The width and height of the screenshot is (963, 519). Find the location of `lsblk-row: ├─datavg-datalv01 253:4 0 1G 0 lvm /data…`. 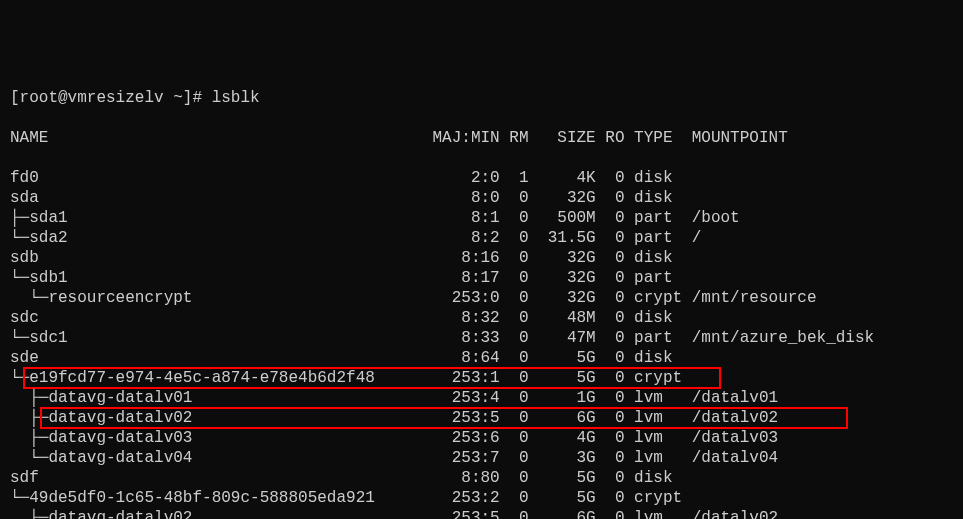

lsblk-row: ├─datavg-datalv01 253:4 0 1G 0 lvm /data… is located at coordinates (482, 398).